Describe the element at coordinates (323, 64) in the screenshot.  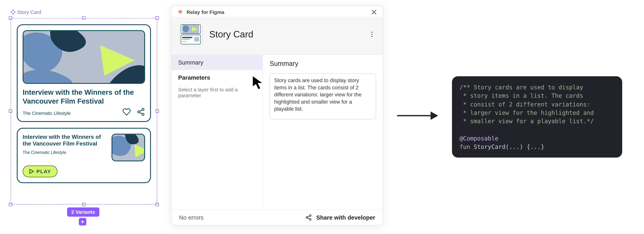
I see `main-heading: Summary` at that location.